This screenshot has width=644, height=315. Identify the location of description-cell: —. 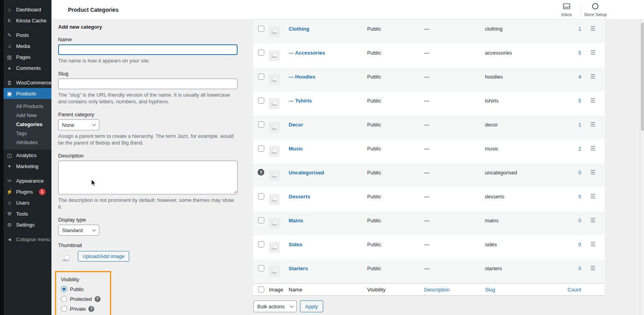
(455, 31).